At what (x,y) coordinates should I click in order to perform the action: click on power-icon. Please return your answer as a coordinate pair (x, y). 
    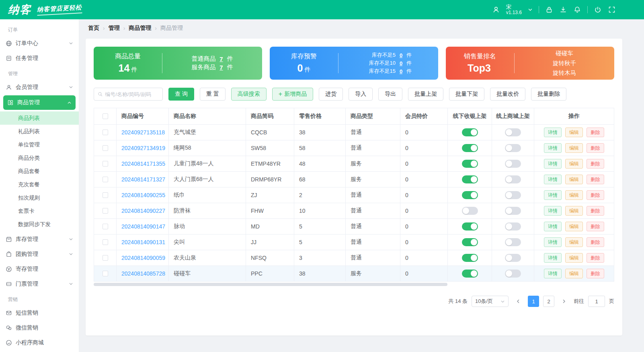
    Looking at the image, I should click on (598, 10).